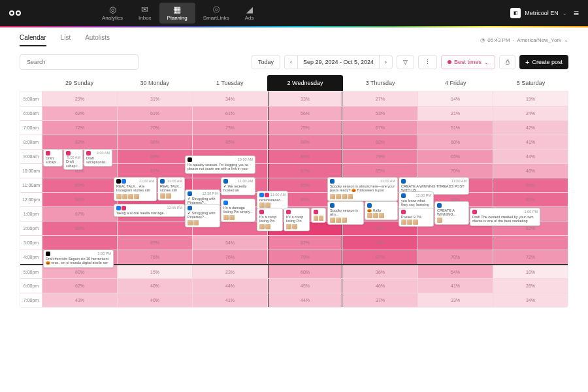 The width and height of the screenshot is (588, 392). Describe the element at coordinates (380, 114) in the screenshot. I see `timeslot: 53%` at that location.